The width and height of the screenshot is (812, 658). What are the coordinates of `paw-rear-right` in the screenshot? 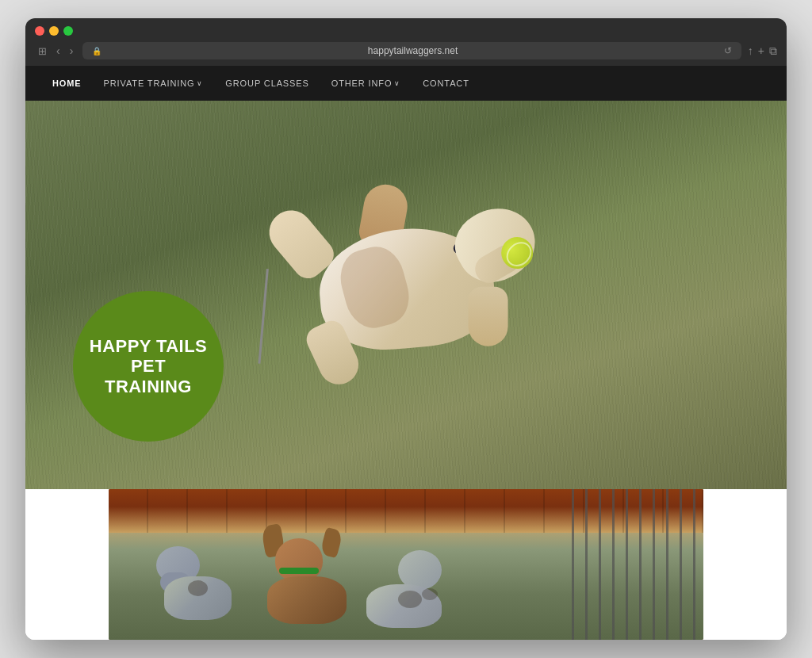 It's located at (488, 317).